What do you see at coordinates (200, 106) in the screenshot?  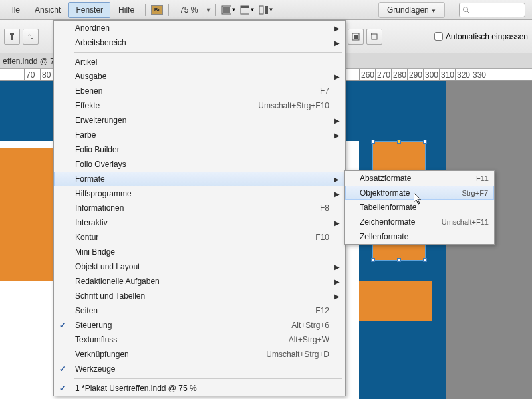 I see `menu-item: EffekteUmschalt+Strg+F10` at bounding box center [200, 106].